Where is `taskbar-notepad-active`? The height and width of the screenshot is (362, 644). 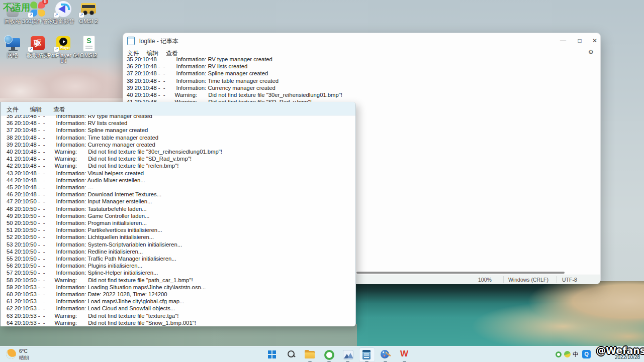 taskbar-notepad-active is located at coordinates (366, 354).